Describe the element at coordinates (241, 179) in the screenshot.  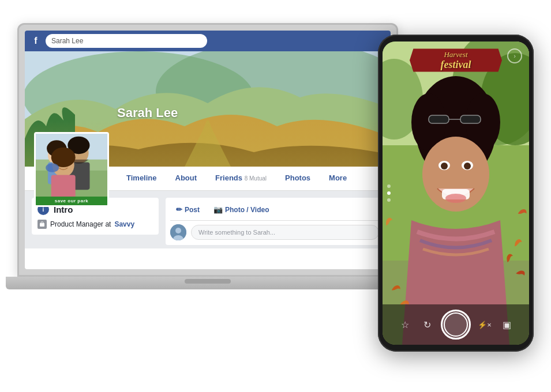
I see `nav-item-friends: Friends 8 Mutual` at that location.